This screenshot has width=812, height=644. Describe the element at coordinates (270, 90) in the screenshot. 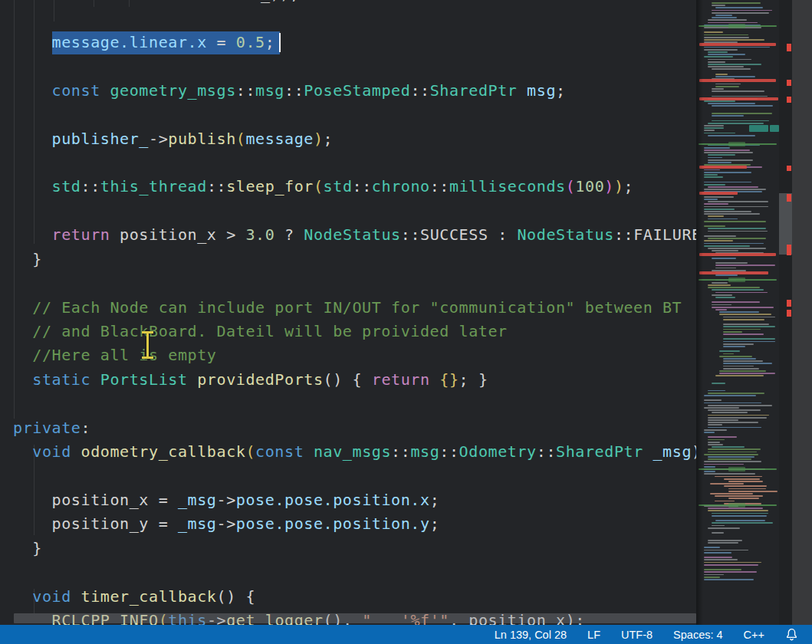

I see `code-token: msg` at that location.